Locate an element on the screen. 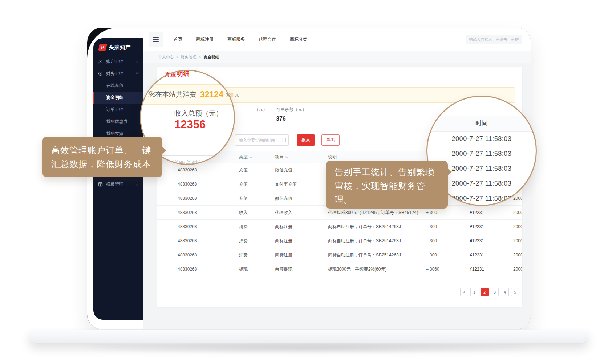 The height and width of the screenshot is (364, 616). banner-unit: 元 is located at coordinates (237, 95).